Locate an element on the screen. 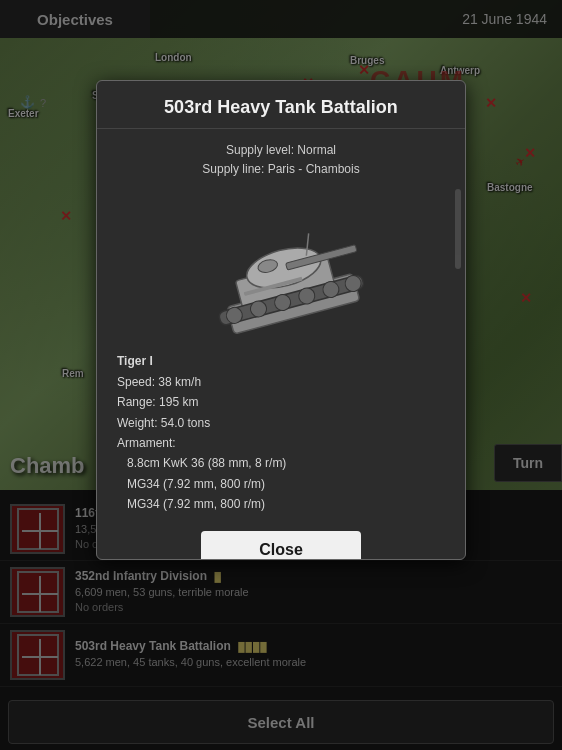 This screenshot has height=750, width=562. vehicle-weight: Weight: 54.0 tons is located at coordinates (281, 423).